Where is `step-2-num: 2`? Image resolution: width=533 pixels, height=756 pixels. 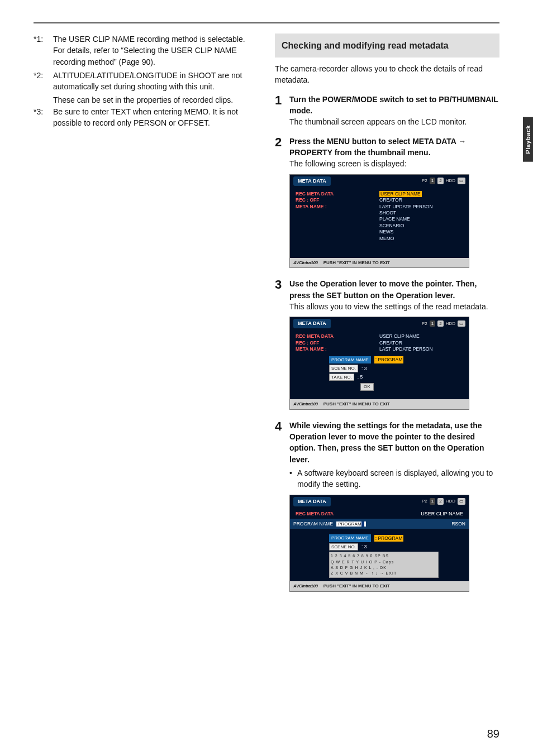 step-2-num: 2 is located at coordinates (282, 203).